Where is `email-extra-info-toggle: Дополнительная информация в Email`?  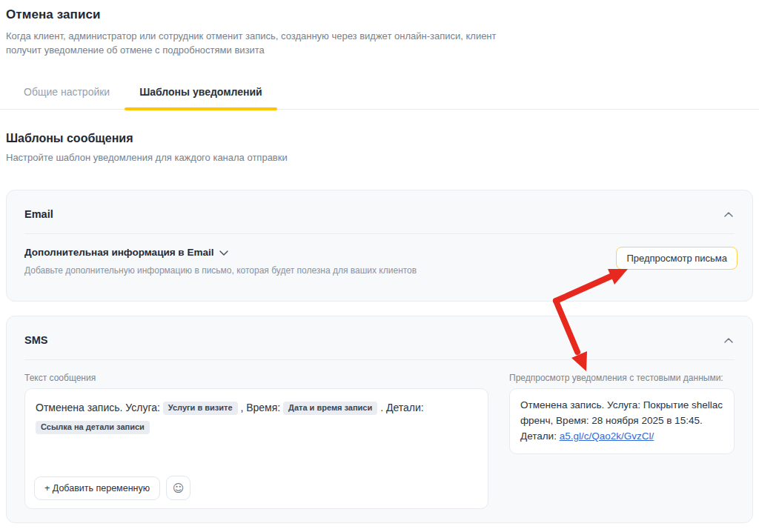
email-extra-info-toggle: Дополнительная информация в Email is located at coordinates (221, 252).